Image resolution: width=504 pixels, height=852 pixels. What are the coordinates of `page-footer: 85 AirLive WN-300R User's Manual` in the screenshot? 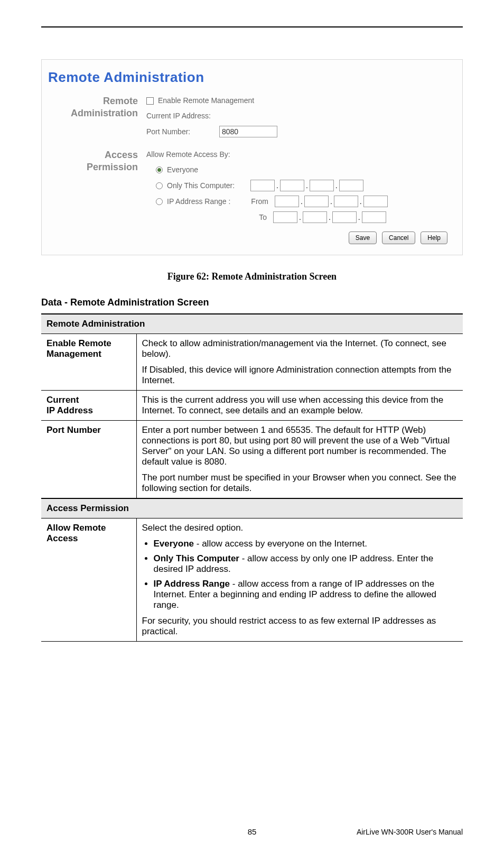 It's located at (252, 832).